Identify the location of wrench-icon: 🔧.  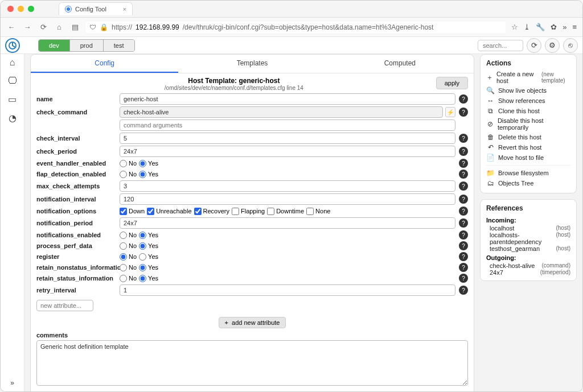
(540, 27).